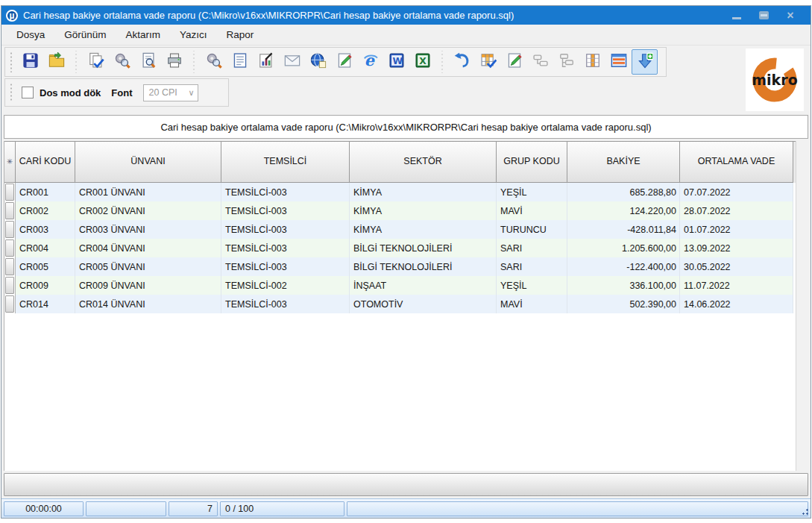  What do you see at coordinates (737, 304) in the screenshot?
I see `cell-ortalama-vade: 14.06.2022` at bounding box center [737, 304].